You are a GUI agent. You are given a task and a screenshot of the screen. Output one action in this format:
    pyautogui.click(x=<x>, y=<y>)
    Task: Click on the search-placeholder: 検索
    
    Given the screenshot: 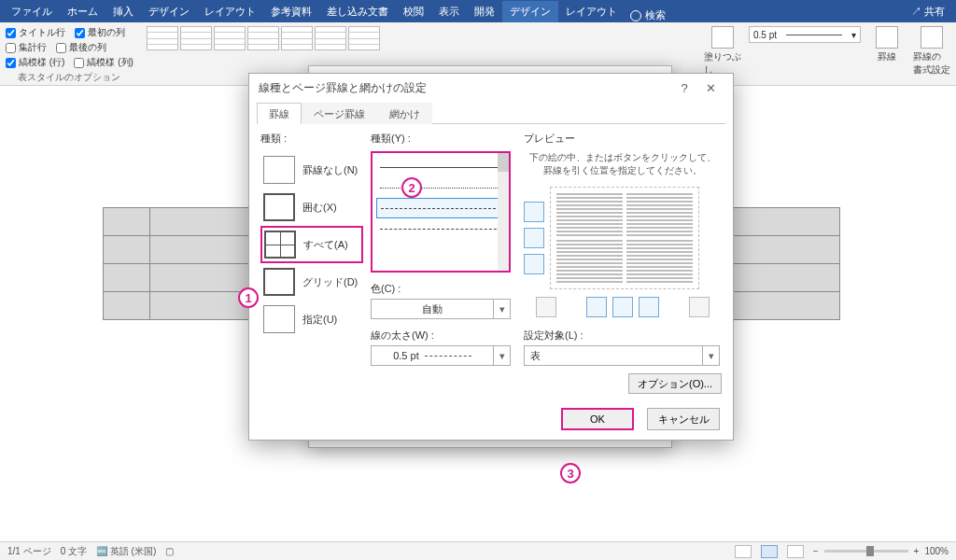 What is the action you would take?
    pyautogui.click(x=655, y=15)
    